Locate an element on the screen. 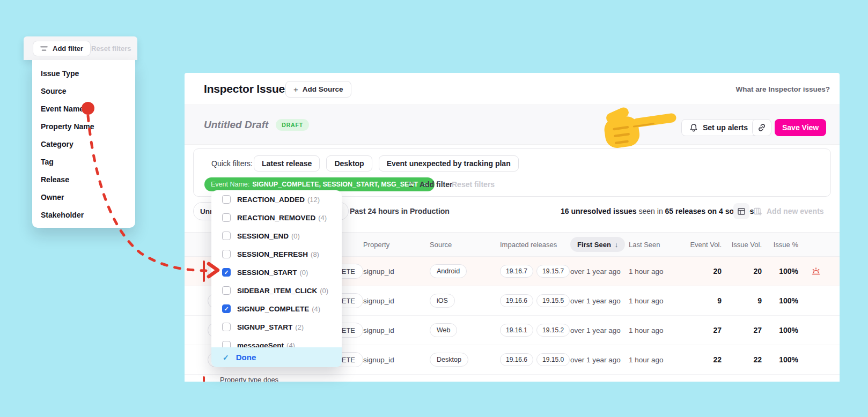  plus-icon: + is located at coordinates (296, 89).